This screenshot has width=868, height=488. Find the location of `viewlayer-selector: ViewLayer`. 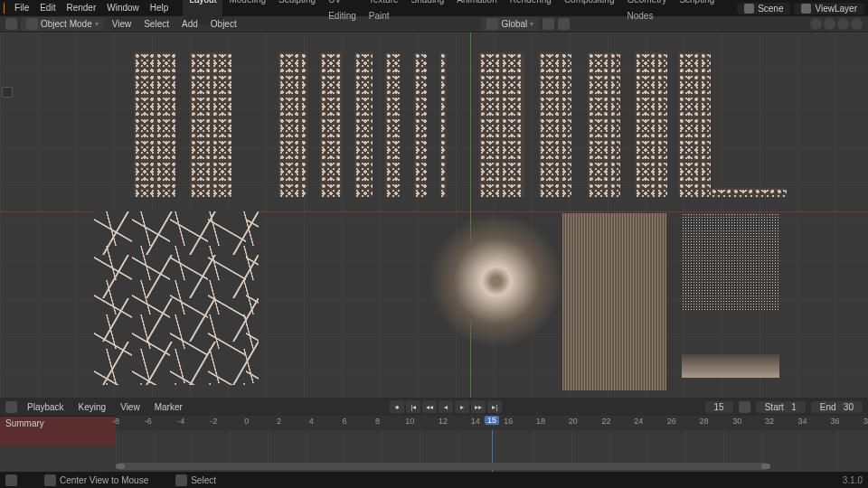

viewlayer-selector: ViewLayer is located at coordinates (829, 9).